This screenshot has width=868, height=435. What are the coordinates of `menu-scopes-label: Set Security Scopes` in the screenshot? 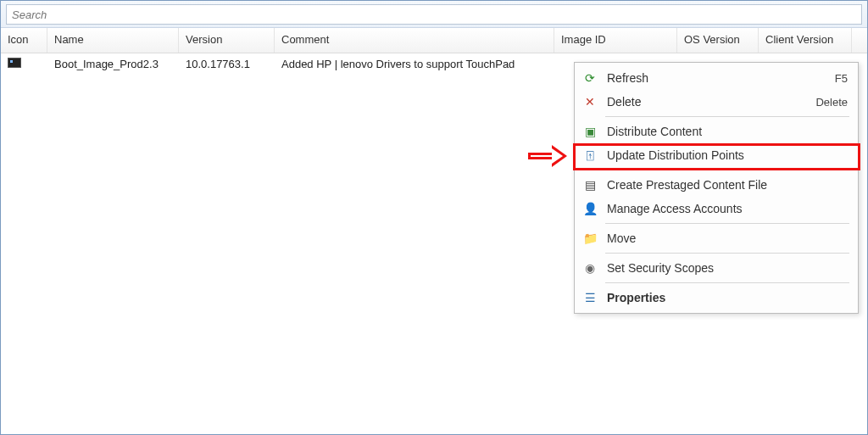 It's located at (727, 268).